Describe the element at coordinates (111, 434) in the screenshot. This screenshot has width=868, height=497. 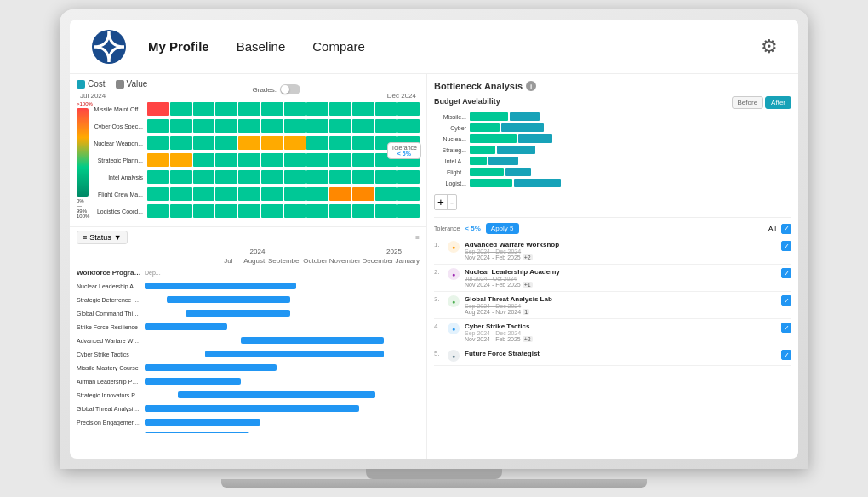
I see `gantt-row-label: Critical Decision Forum` at that location.